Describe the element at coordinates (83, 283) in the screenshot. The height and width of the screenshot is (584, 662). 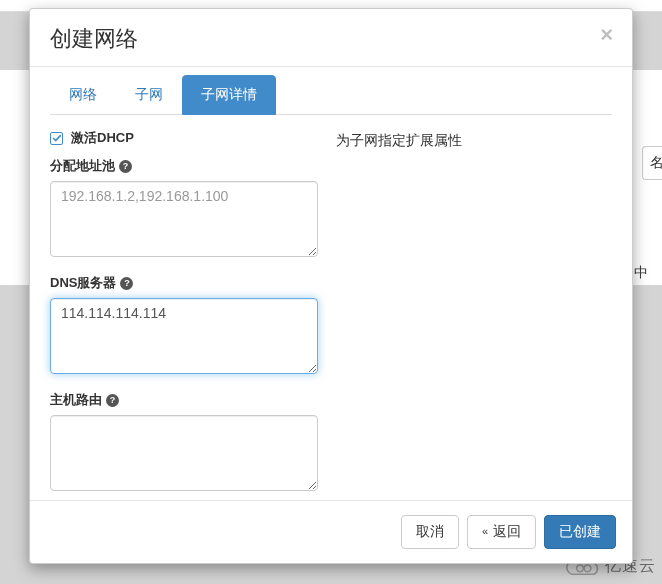
I see `label-text: DNS服务器` at that location.